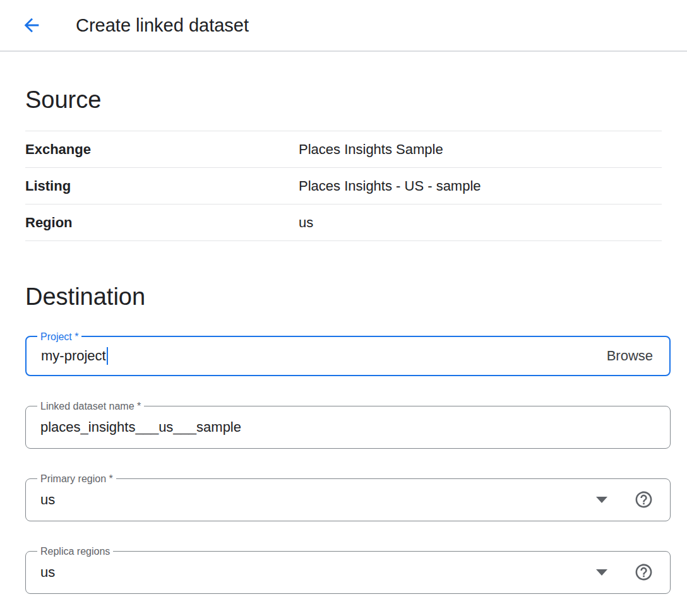 This screenshot has width=687, height=616. I want to click on arrow-back-icon, so click(32, 25).